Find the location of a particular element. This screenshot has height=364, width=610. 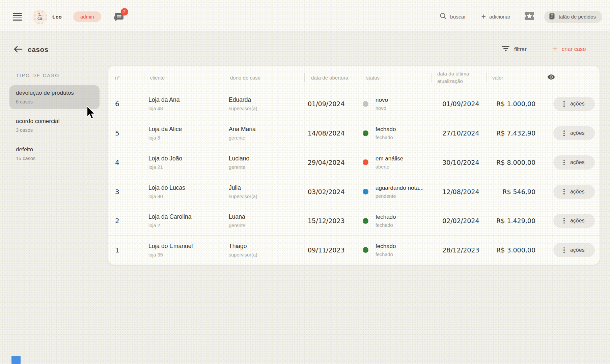

cell-status: aguardando nota... pendente is located at coordinates (395, 192).